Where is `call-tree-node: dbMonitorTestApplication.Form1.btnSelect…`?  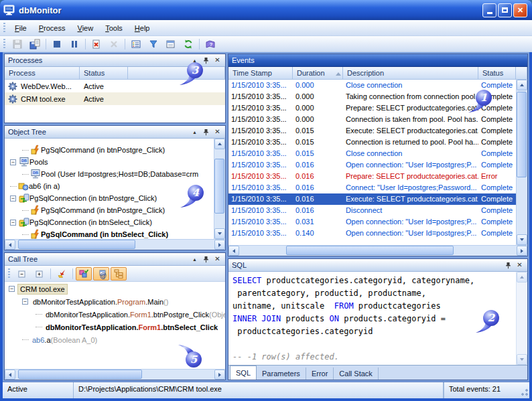
call-tree-node: dbMonitorTestApplication.Form1.btnSelect… is located at coordinates (115, 327).